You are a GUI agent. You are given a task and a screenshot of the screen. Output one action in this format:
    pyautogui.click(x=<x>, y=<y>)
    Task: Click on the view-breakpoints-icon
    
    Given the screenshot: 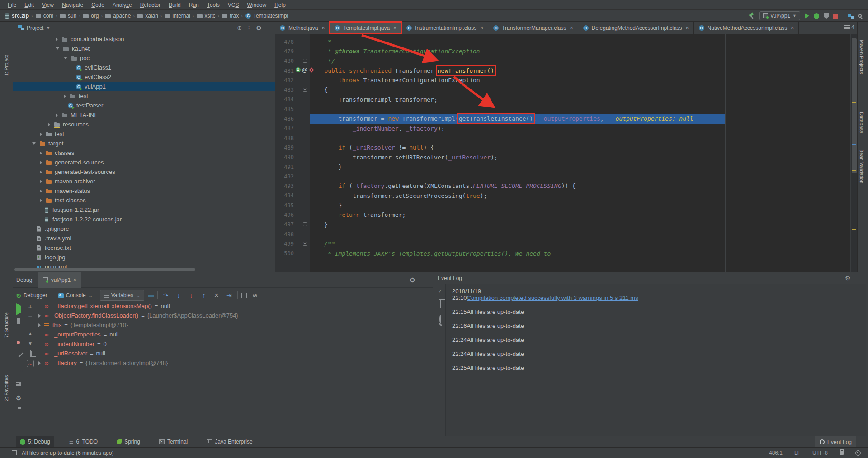 What is the action you would take?
    pyautogui.click(x=19, y=346)
    